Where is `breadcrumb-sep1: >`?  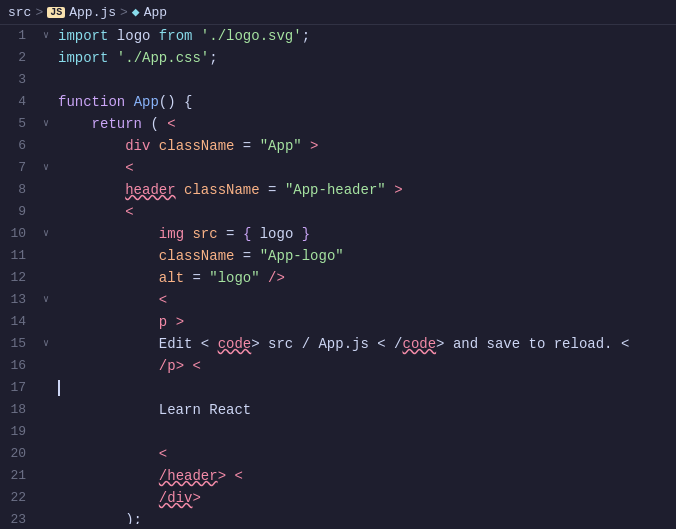
breadcrumb-sep1: > is located at coordinates (39, 12).